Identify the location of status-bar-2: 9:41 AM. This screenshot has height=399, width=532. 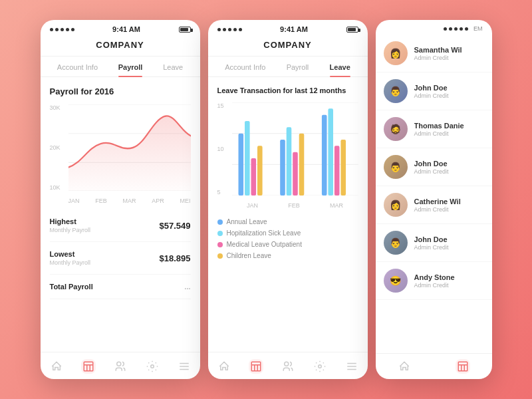
(288, 28).